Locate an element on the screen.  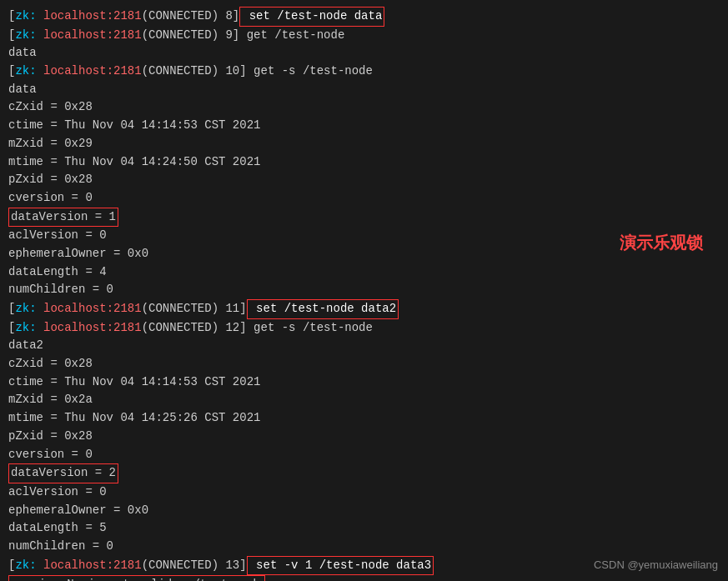
terminal-line: [zk: localhost:2181(CONNECTED) 8] set /t… is located at coordinates (364, 17).